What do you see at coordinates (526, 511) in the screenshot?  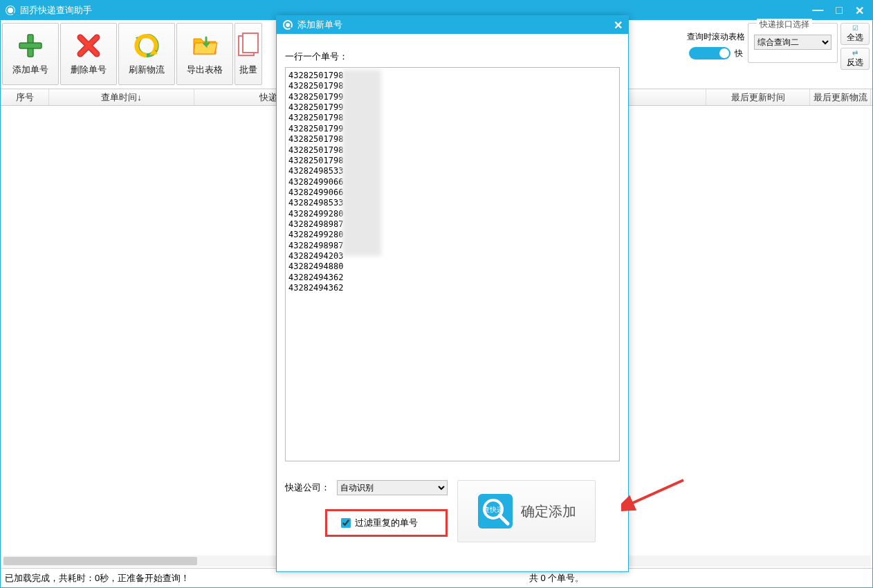 I see `confirm-add-button: 查快递 确定添加` at bounding box center [526, 511].